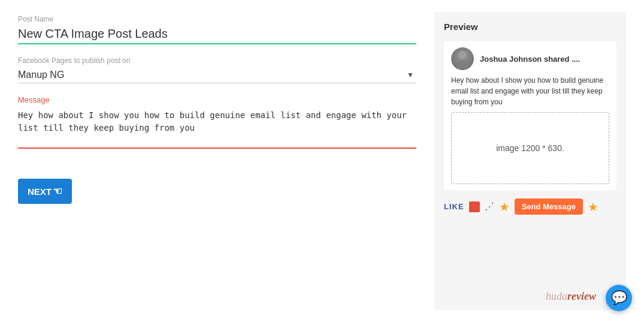 The height and width of the screenshot is (322, 644). I want to click on message-label: Message, so click(217, 100).